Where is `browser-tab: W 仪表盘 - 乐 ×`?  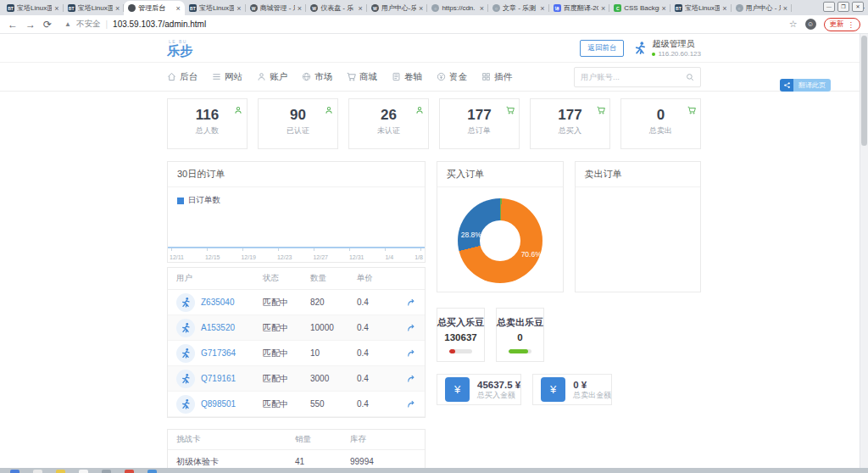 browser-tab: W 仪表盘 - 乐 × is located at coordinates (337, 8).